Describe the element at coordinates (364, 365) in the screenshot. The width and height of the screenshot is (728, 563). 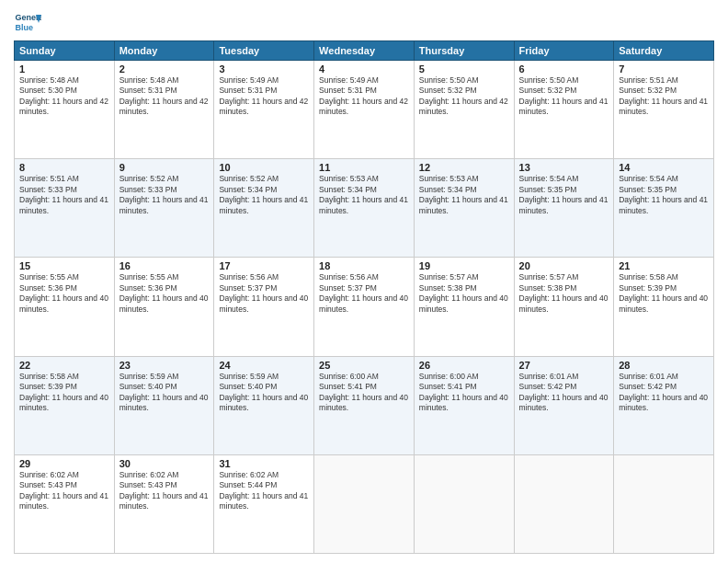
I see `day-number: 25` at that location.